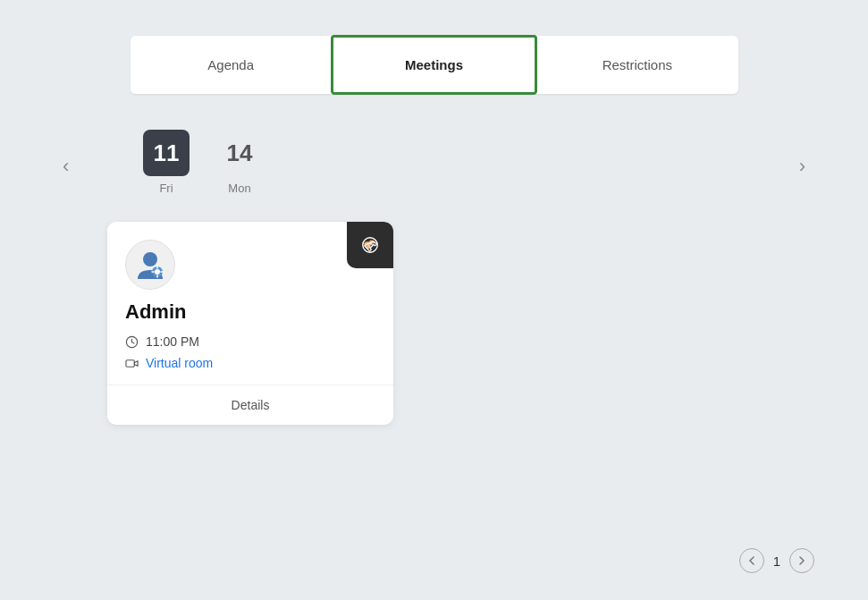  I want to click on details-button: Details, so click(250, 404).